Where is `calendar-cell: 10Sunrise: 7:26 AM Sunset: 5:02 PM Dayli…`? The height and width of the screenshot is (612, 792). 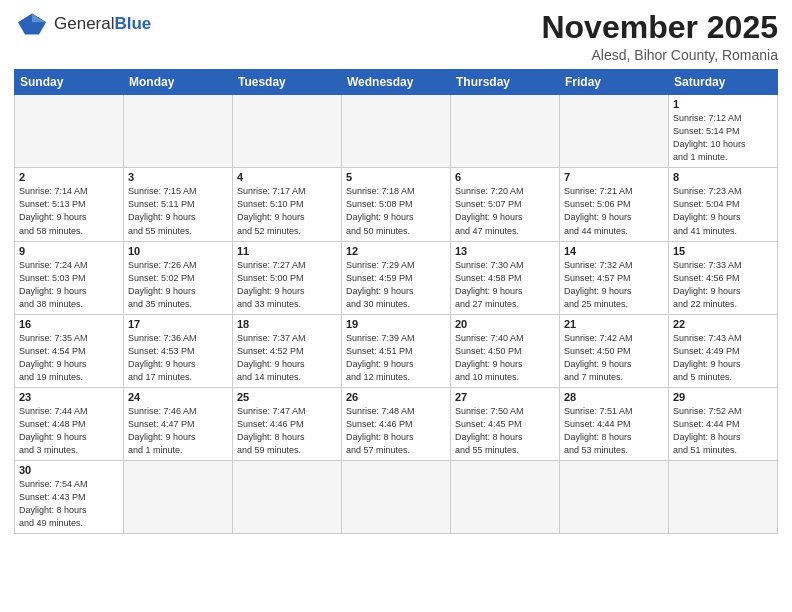
calendar-cell: 10Sunrise: 7:26 AM Sunset: 5:02 PM Dayli… is located at coordinates (178, 278).